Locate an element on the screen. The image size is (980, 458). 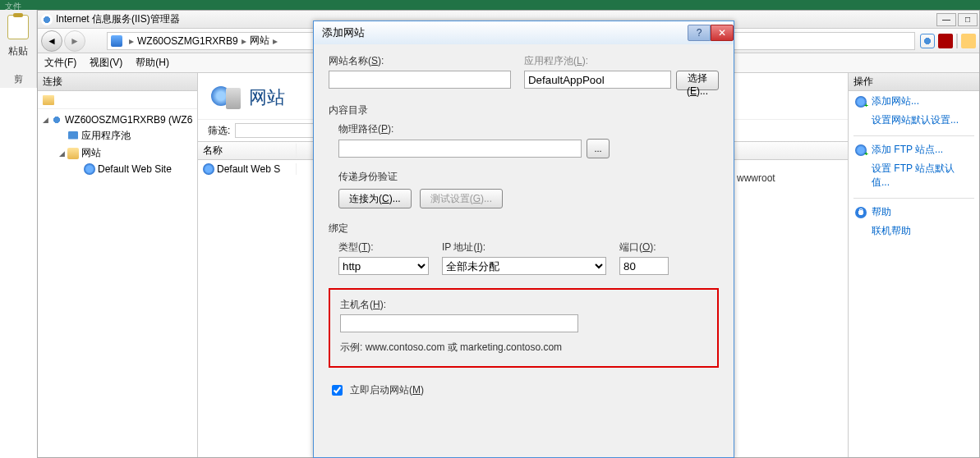
type-label: 类型(T): is located at coordinates (384, 248).